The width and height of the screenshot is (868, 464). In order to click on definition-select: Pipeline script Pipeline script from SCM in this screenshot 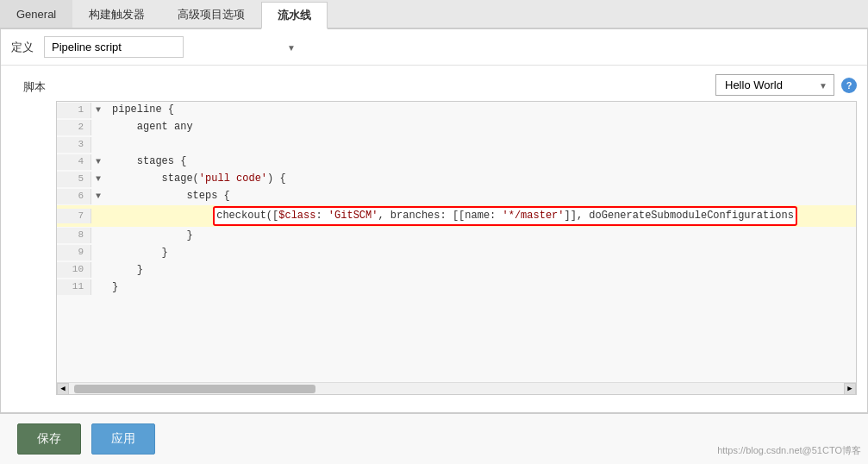, I will do `click(114, 47)`.